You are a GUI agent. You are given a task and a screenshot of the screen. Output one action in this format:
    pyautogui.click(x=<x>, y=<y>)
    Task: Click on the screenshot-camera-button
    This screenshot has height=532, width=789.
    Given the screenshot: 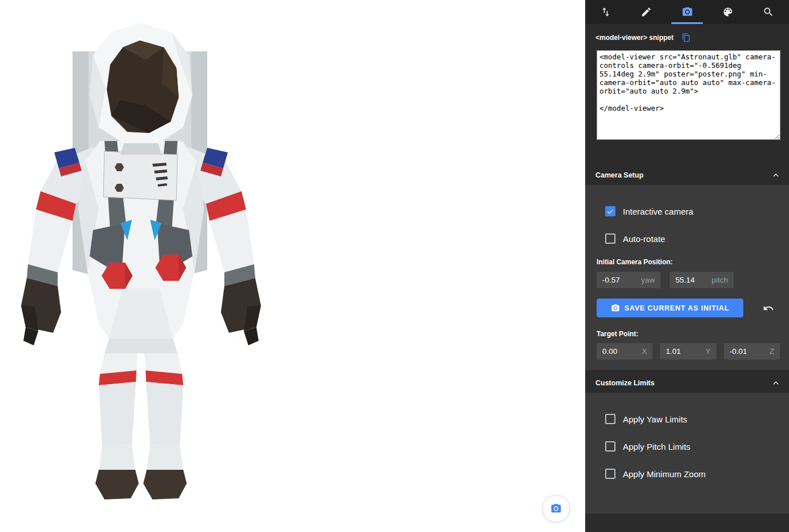 What is the action you would take?
    pyautogui.click(x=556, y=509)
    